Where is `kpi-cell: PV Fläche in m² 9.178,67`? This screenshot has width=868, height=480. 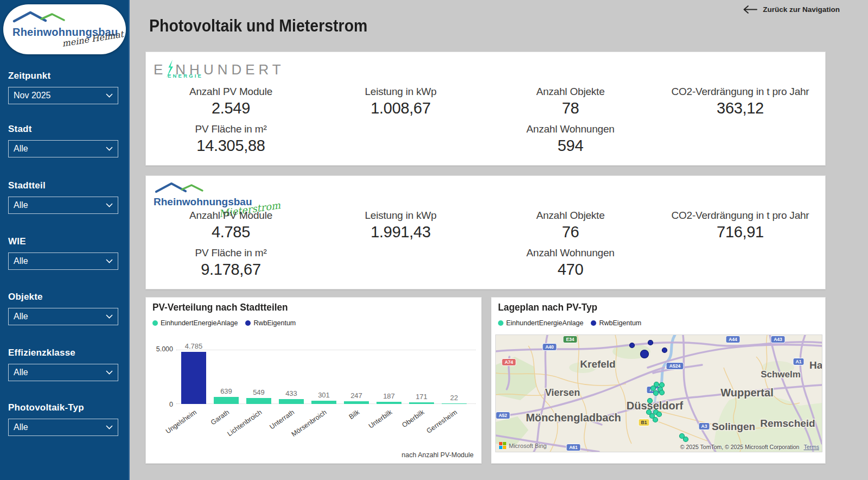
kpi-cell: PV Fläche in m² 9.178,67 is located at coordinates (231, 263).